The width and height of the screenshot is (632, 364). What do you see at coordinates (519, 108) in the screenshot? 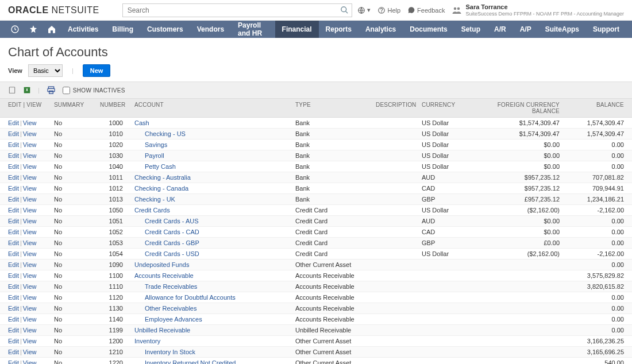
I see `col-fcb-header: FOREIGN CURRENCY BALANCE` at bounding box center [519, 108].